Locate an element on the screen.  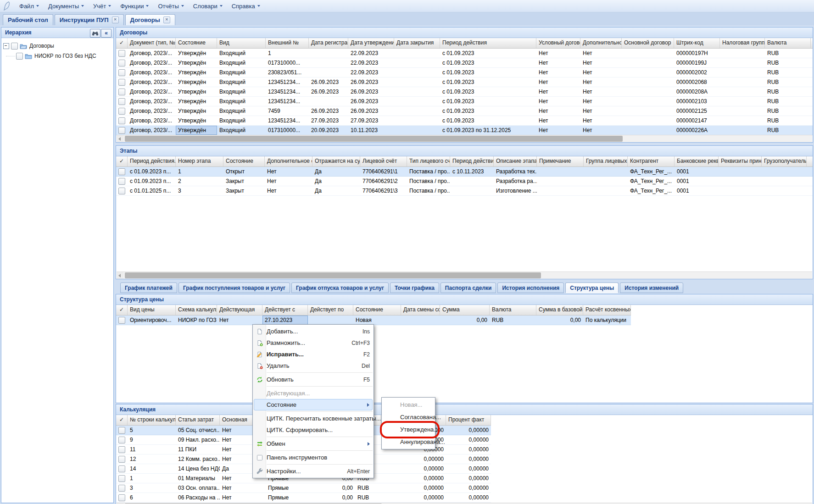
column-header: Номер этапа is located at coordinates (200, 161).